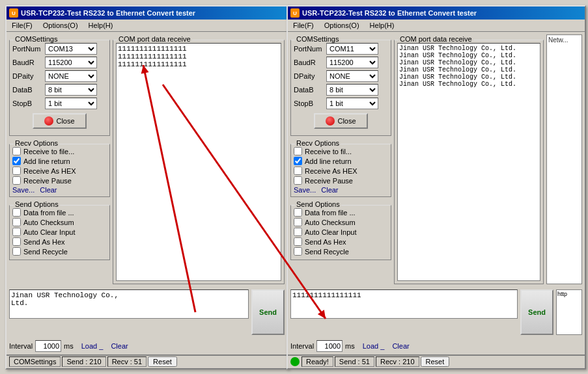  I want to click on send-options-label-2: Send Options, so click(318, 204).